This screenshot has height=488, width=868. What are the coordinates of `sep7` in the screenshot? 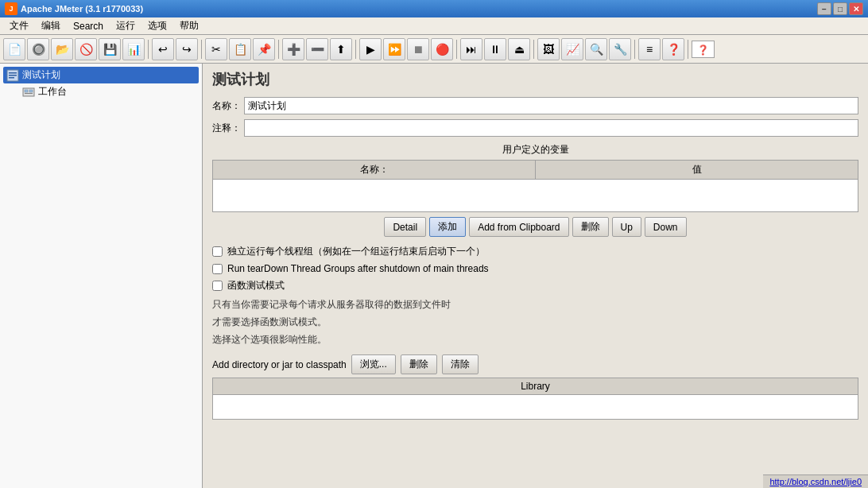 It's located at (634, 49).